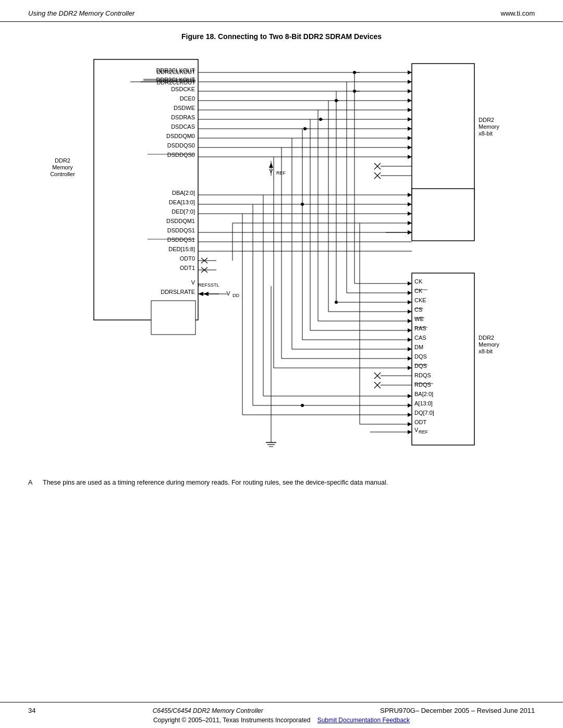  I want to click on svg-text: WE, so click(419, 319).